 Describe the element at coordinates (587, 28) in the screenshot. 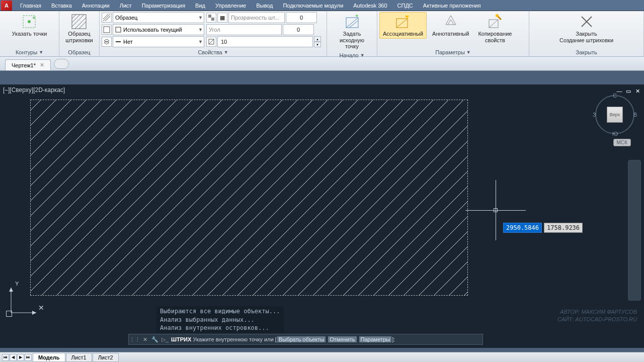

I see `close-hatch-button: Закрыть Создание штриховки` at that location.